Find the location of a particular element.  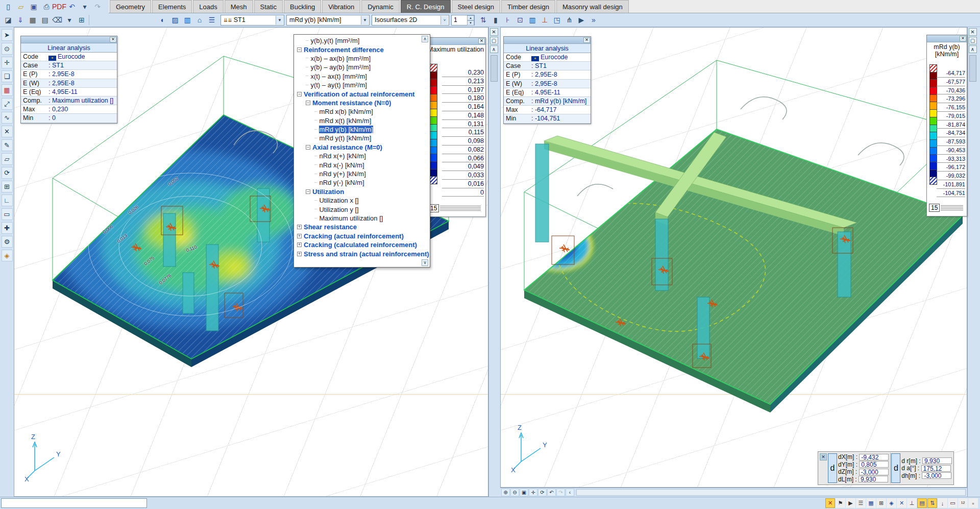

select-tool: ➤ is located at coordinates (7, 35).